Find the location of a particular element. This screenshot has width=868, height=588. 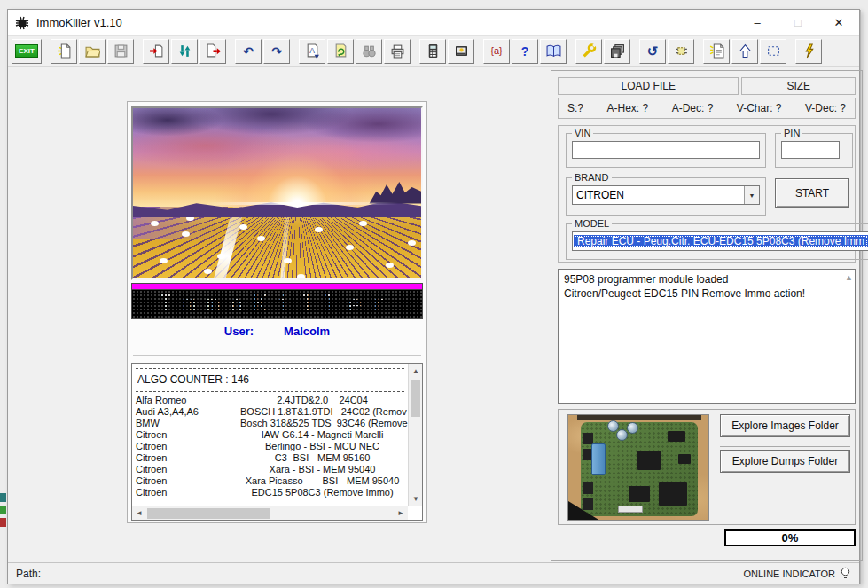

a-dec-value: A-Dec: ? is located at coordinates (693, 108).